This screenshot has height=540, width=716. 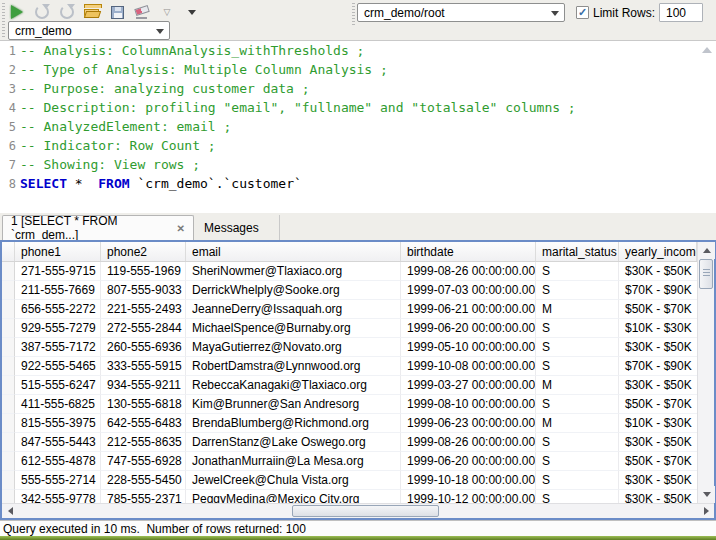 What do you see at coordinates (706, 494) in the screenshot?
I see `scroll-down-button` at bounding box center [706, 494].